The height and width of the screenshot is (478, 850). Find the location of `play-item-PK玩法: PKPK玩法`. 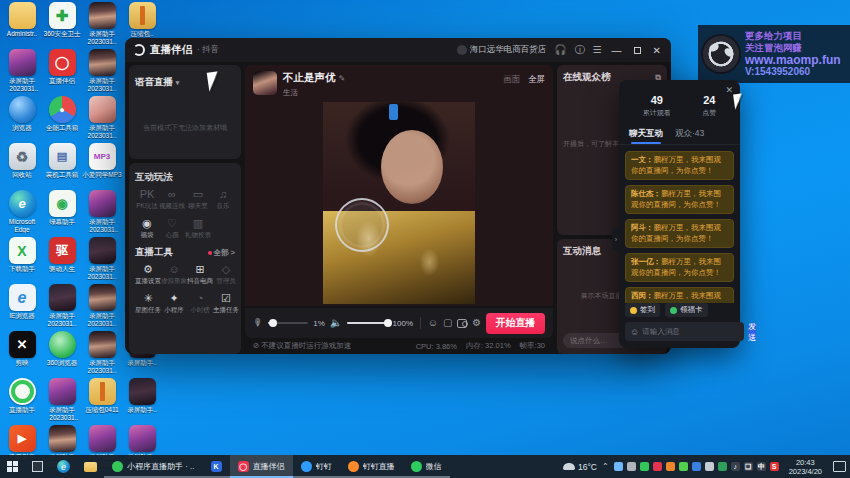

play-item-PK玩法: PKPK玩法 is located at coordinates (147, 200).